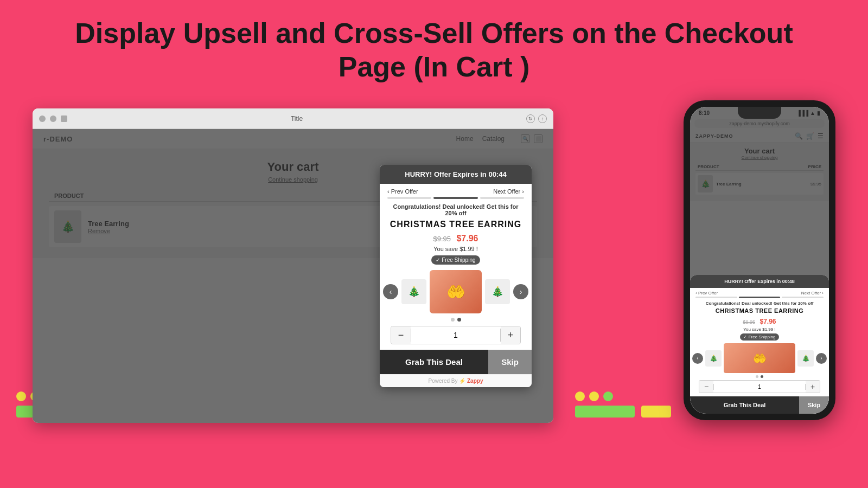  Describe the element at coordinates (760, 359) in the screenshot. I see `phone-modal-images: ‹ 🎄 🤲 🎄 ›` at that location.